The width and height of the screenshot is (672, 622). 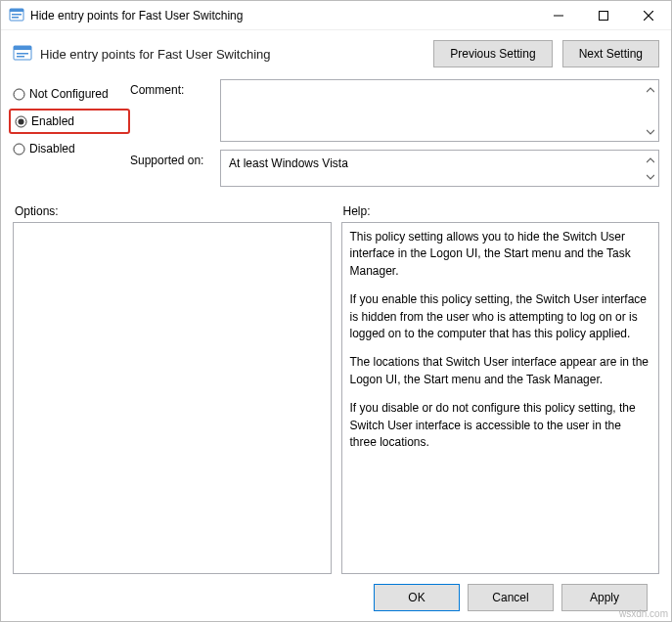 What do you see at coordinates (493, 54) in the screenshot?
I see `previous-setting-button: Previous Setting` at bounding box center [493, 54].